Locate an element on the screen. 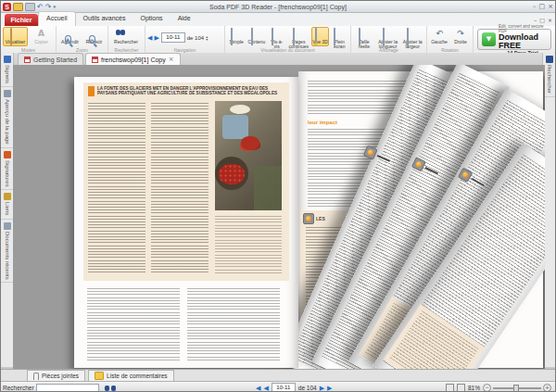 The height and width of the screenshot is (392, 556). bottom-panel-tabs: Pièces jointes Liste de commentaires is located at coordinates (278, 375).